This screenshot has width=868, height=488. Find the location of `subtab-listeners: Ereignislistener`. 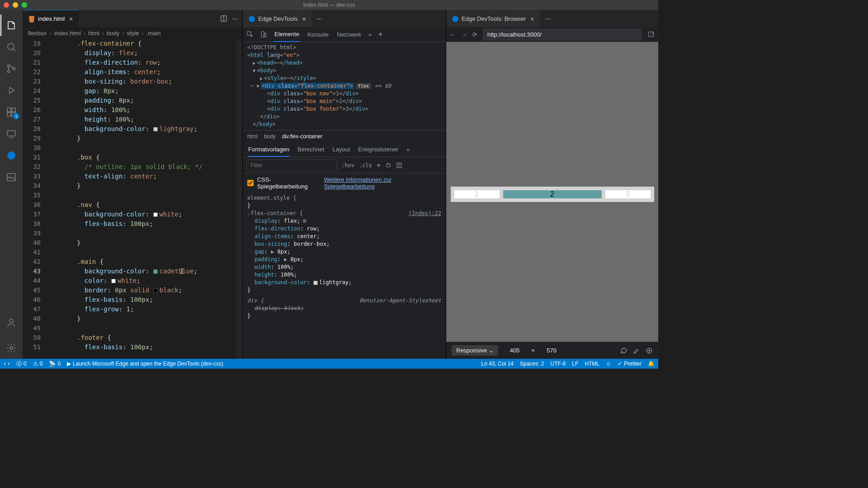

subtab-listeners: Ereignislistener is located at coordinates (378, 149).